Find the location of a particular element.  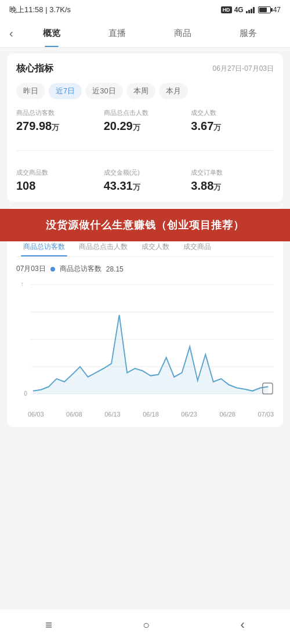

menu-icon: ≡ is located at coordinates (49, 625).